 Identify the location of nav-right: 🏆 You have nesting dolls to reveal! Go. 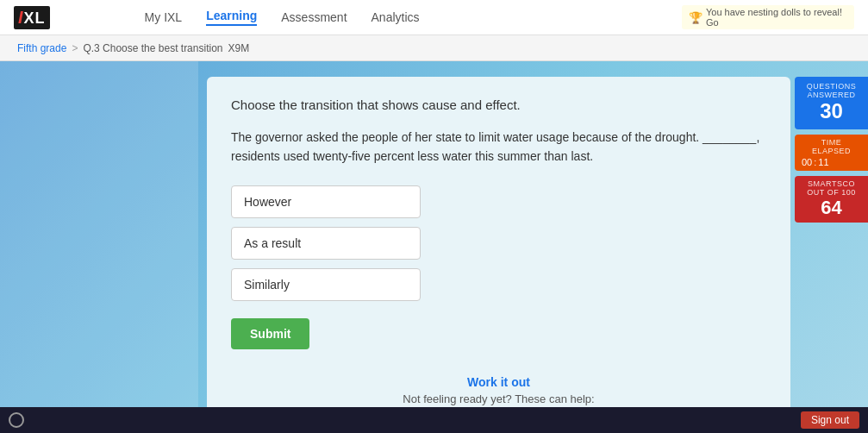
(768, 17).